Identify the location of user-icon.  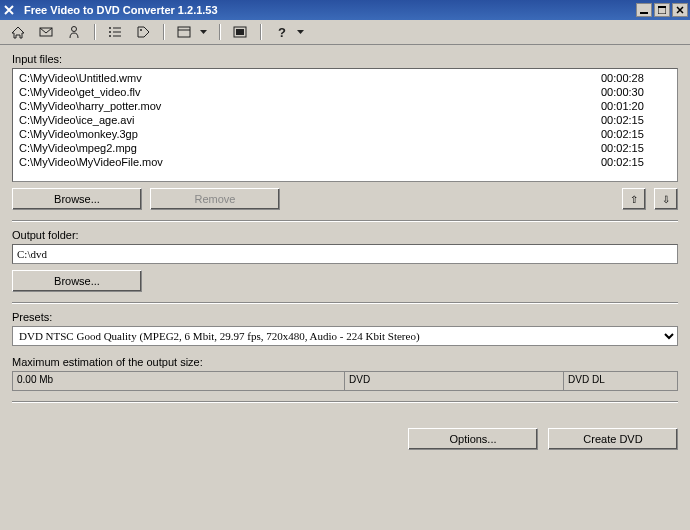
(74, 32).